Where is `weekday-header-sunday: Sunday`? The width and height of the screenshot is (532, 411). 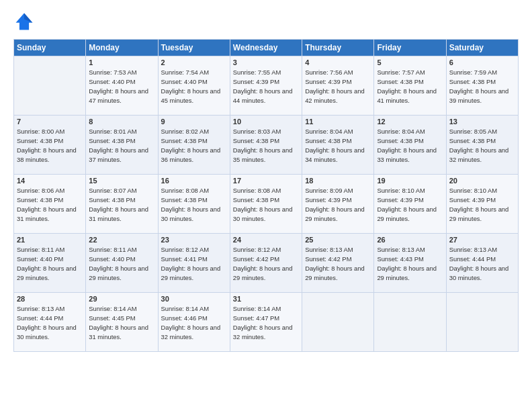
weekday-header-sunday: Sunday is located at coordinates (50, 48).